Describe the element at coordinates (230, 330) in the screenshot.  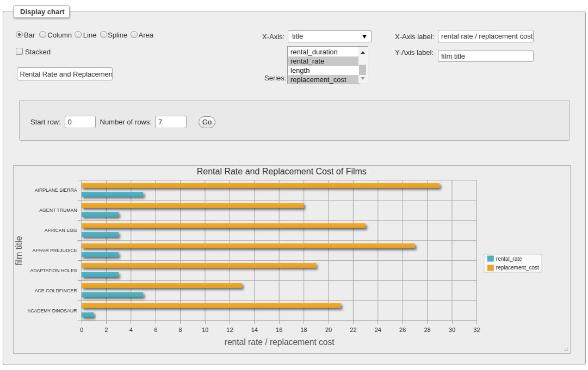
I see `svg-text: 12` at that location.